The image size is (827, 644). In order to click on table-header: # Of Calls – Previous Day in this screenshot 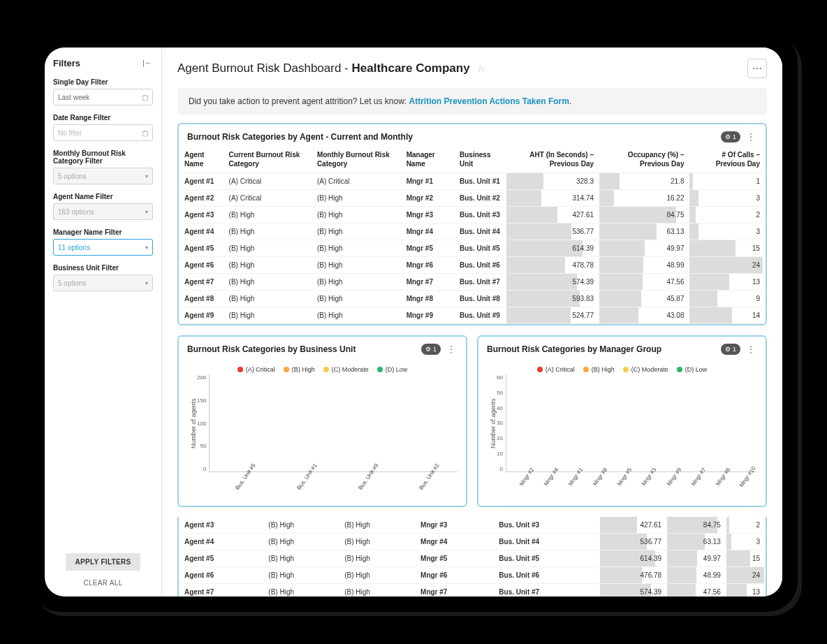, I will do `click(728, 160)`.